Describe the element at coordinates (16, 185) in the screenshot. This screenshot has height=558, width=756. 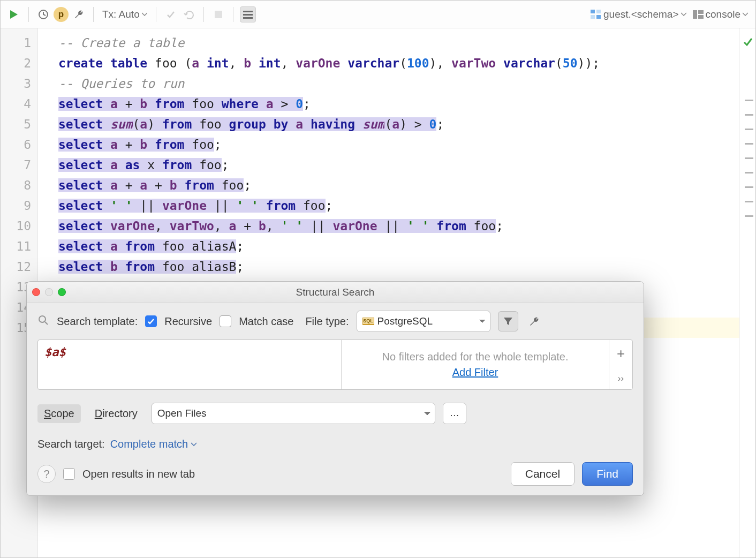
I see `gutter-line: 8` at that location.